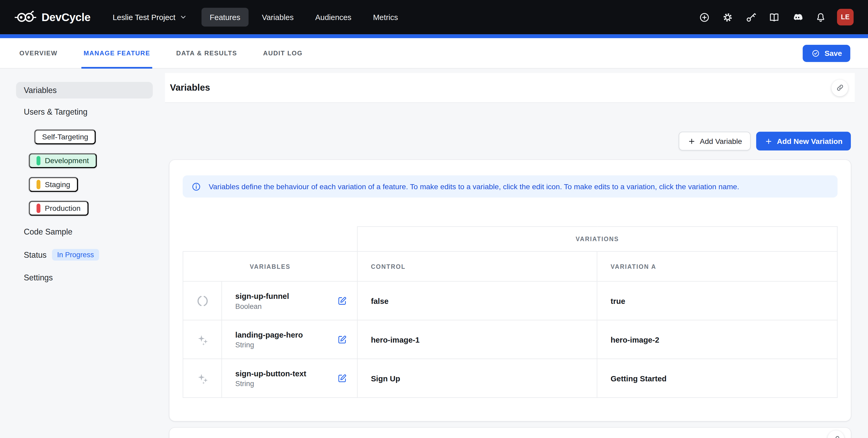  I want to click on save-button-label: Save, so click(833, 53).